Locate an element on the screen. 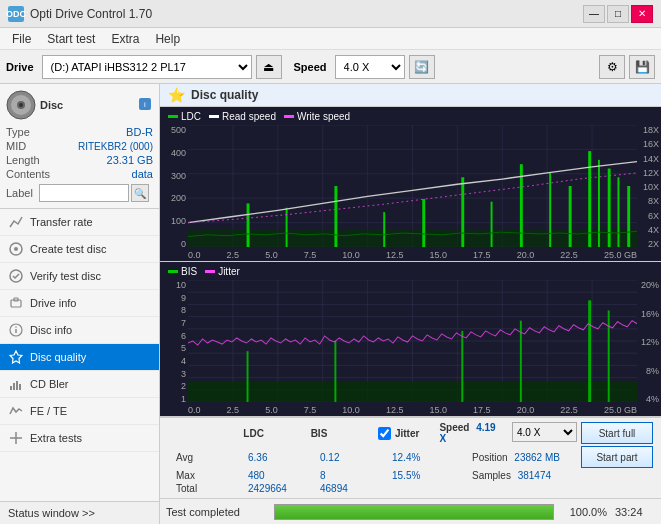 This screenshot has height=524, width=661. bis-legend-color is located at coordinates (173, 272).